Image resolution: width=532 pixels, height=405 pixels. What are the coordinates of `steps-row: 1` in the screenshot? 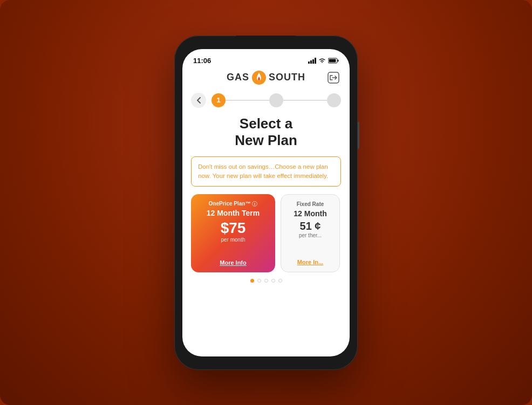 It's located at (276, 100).